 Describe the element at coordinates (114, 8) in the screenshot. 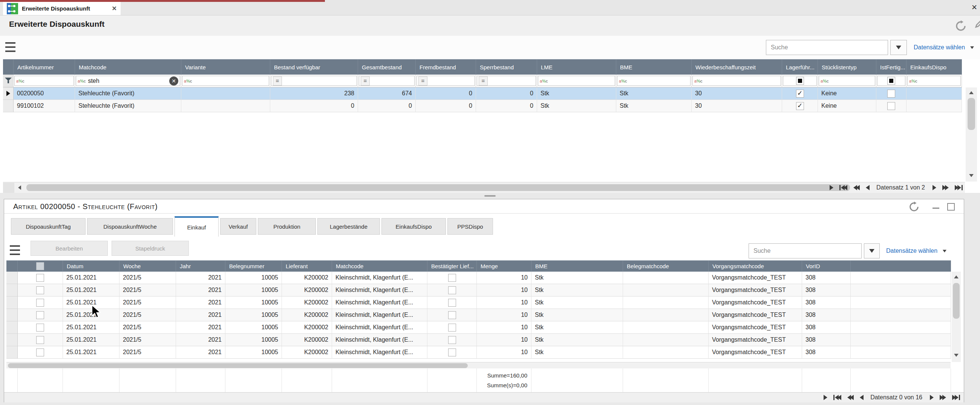

I see `tab-close-icon: ✕` at that location.